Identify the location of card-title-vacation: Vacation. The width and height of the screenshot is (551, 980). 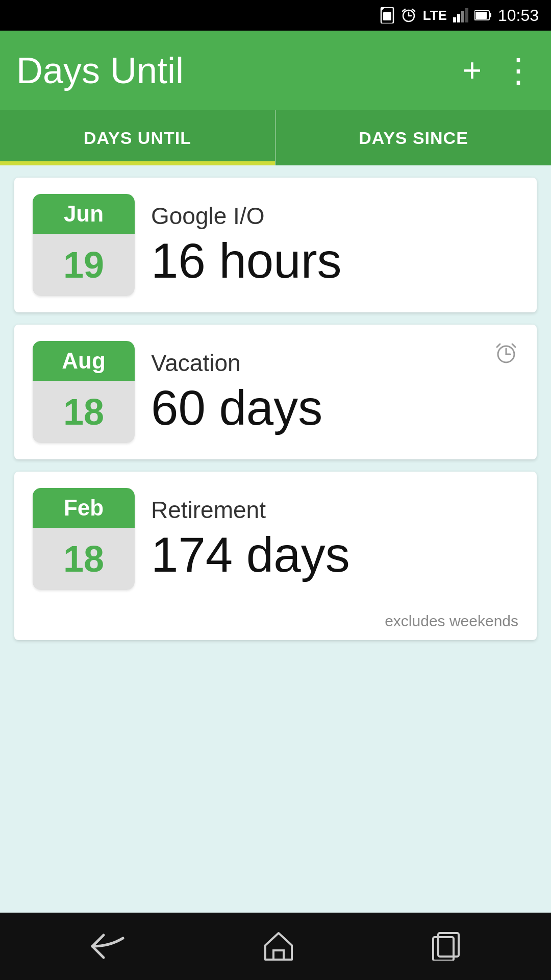
(335, 363).